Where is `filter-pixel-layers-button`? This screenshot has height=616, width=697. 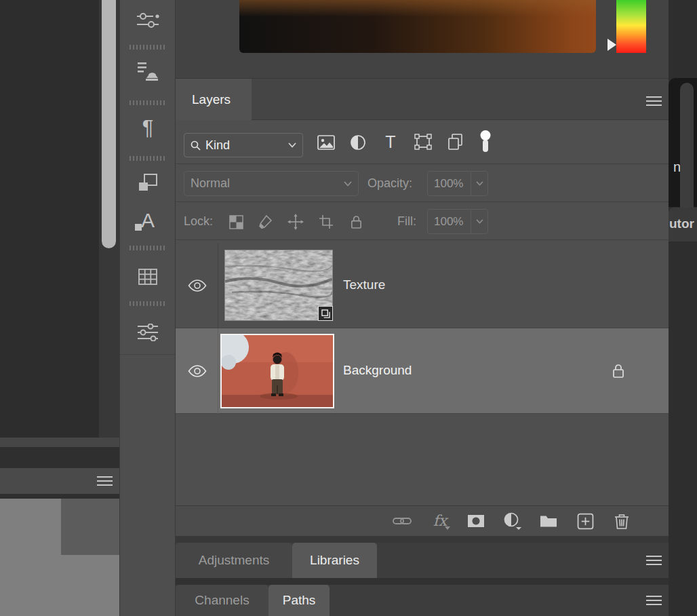
filter-pixel-layers-button is located at coordinates (326, 142).